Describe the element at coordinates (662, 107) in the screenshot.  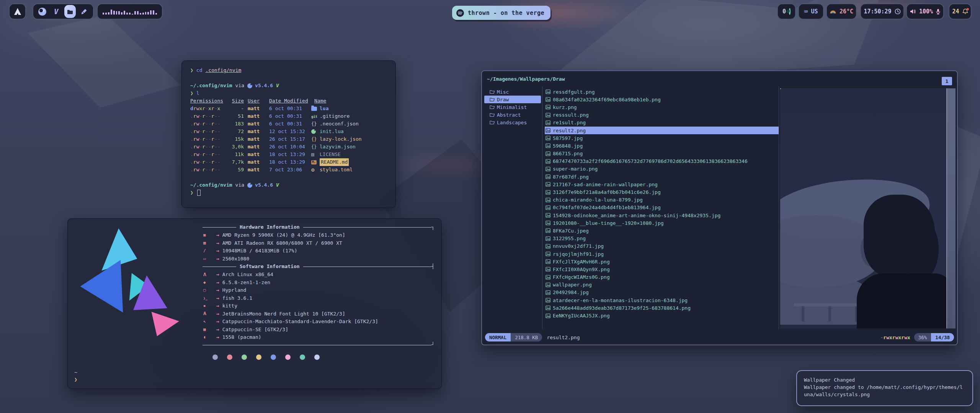
I see `file-list-item: kurz.png` at that location.